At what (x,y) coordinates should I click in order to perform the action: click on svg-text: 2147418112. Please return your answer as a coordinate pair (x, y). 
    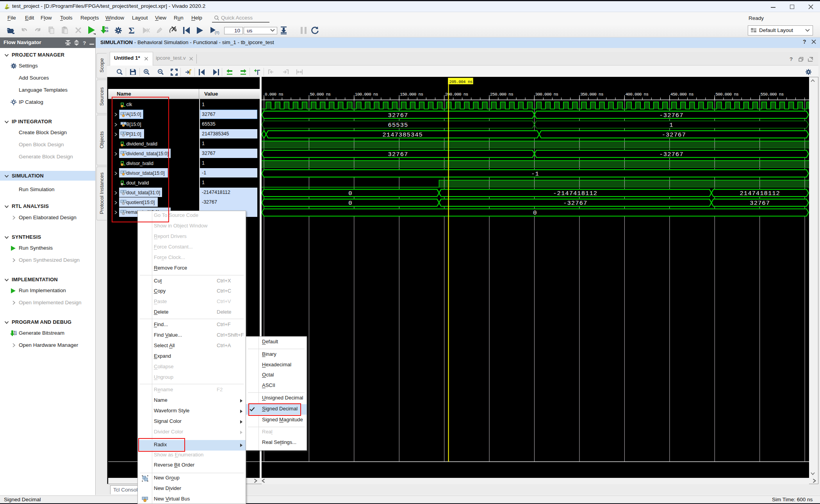
    Looking at the image, I should click on (760, 193).